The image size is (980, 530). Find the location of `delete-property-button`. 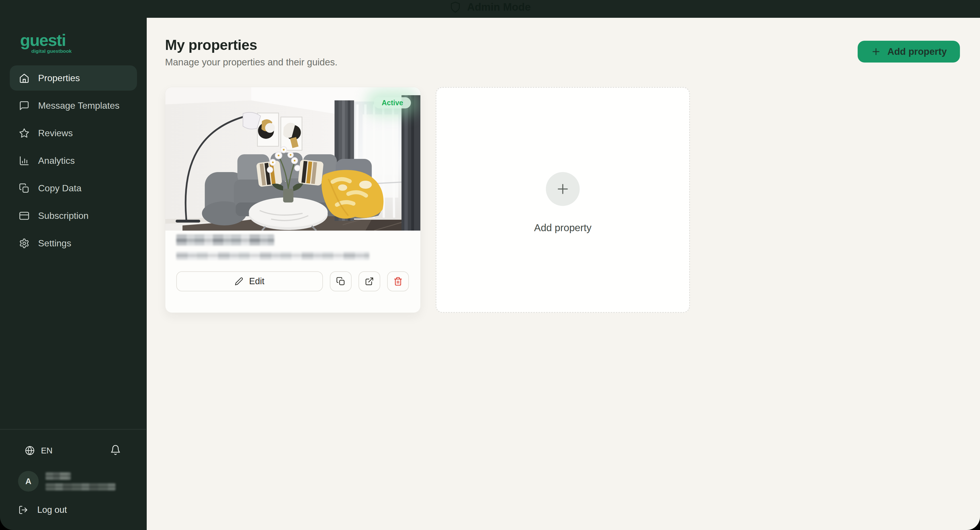

delete-property-button is located at coordinates (398, 281).